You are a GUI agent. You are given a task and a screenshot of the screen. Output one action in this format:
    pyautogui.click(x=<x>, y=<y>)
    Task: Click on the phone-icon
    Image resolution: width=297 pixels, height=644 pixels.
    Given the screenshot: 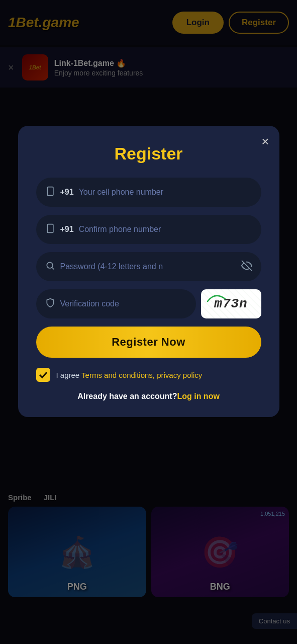 What is the action you would take?
    pyautogui.click(x=50, y=192)
    